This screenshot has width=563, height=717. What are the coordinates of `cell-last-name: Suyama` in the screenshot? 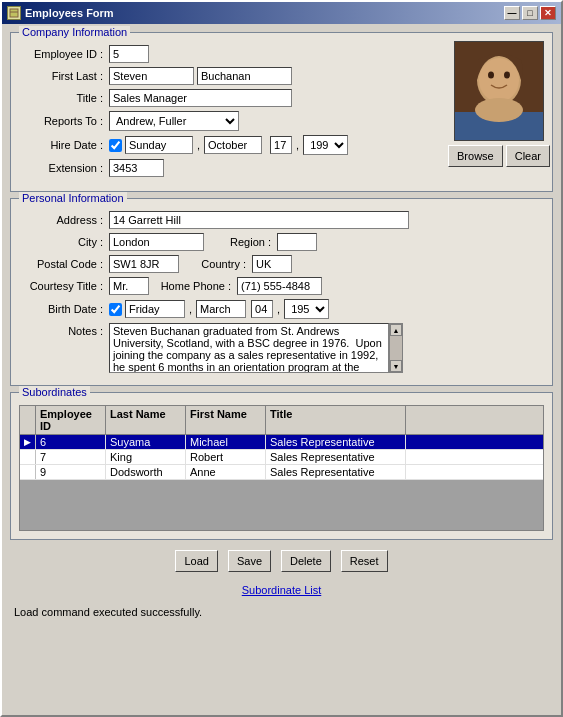 It's located at (146, 442).